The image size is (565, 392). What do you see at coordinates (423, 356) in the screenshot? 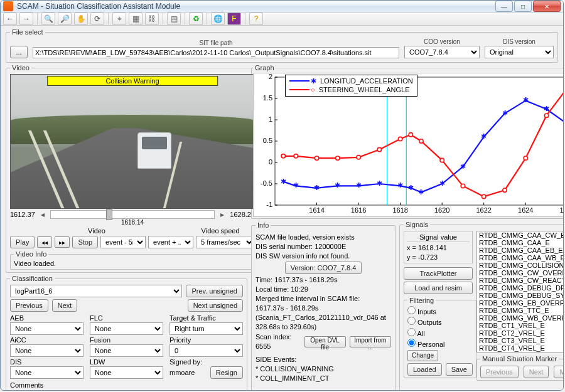
I see `change-button: Change` at bounding box center [423, 356].